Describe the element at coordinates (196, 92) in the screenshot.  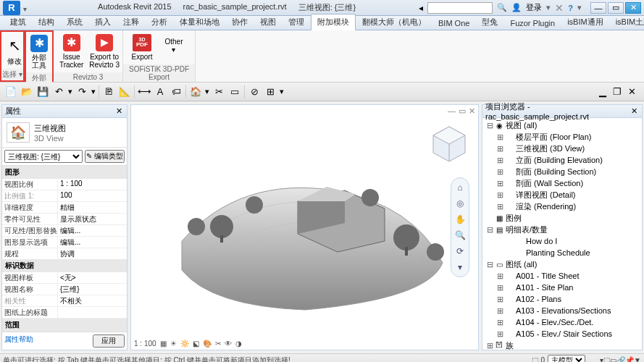
I see `qat-3d-icon: 🏠` at that location.